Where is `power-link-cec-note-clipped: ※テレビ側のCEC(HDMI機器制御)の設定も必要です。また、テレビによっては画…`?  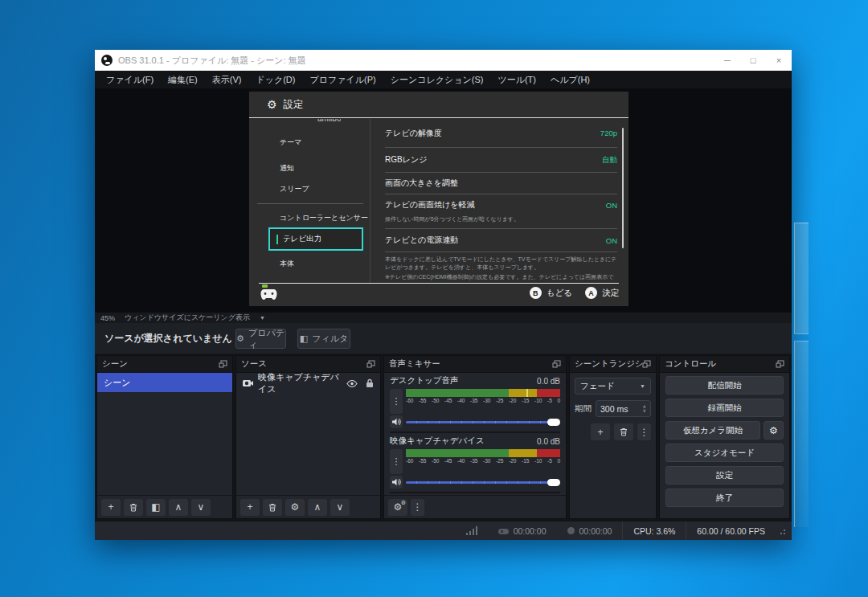
power-link-cec-note-clipped: ※テレビ側のCEC(HDMI機器制御)の設定も必要です。また、テレビによっては画… is located at coordinates (502, 278).